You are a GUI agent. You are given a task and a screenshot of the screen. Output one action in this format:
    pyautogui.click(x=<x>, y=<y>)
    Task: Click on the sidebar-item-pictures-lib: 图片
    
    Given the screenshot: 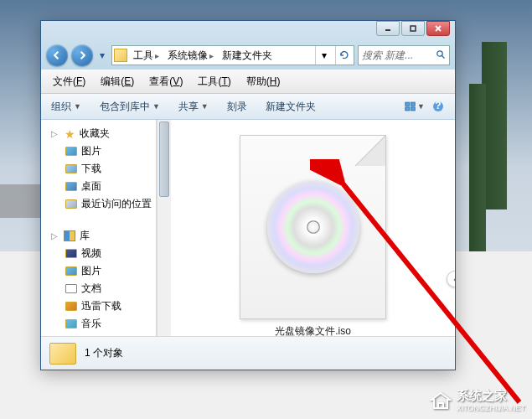 What is the action you would take?
    pyautogui.click(x=99, y=272)
    